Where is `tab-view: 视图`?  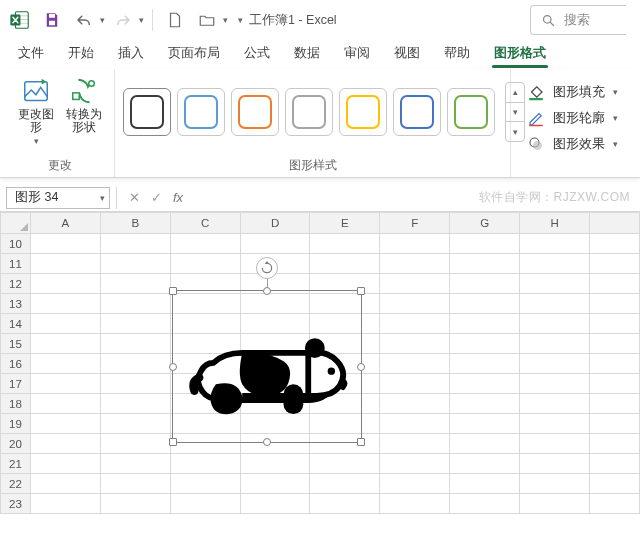 tab-view: 视图 is located at coordinates (407, 54).